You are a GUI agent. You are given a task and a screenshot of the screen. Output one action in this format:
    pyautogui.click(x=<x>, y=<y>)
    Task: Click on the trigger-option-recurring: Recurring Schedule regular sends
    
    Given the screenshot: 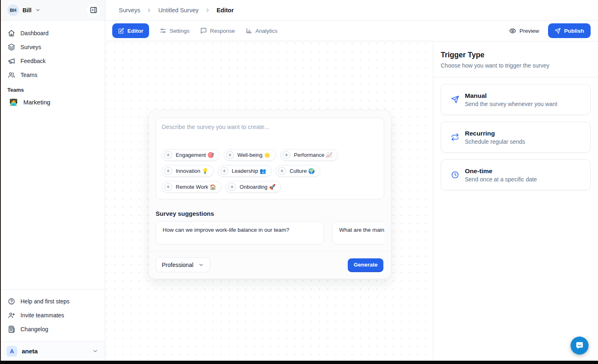 What is the action you would take?
    pyautogui.click(x=516, y=137)
    